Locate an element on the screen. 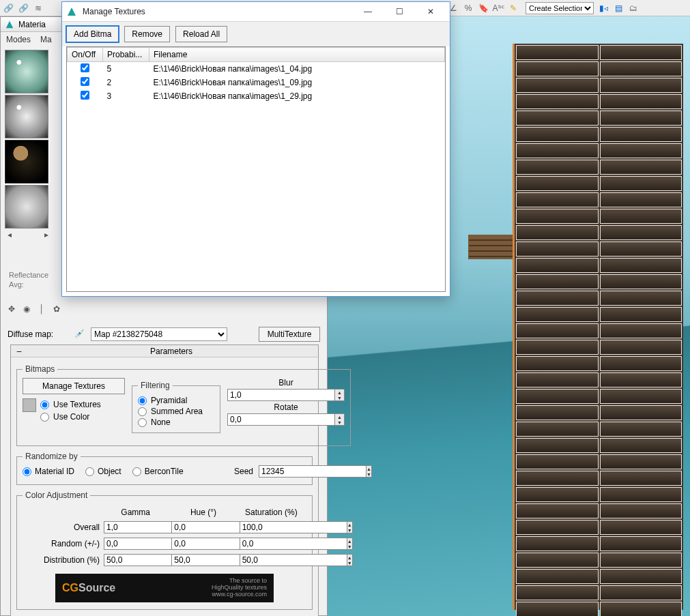 The height and width of the screenshot is (616, 690). rollout-title: Parameters is located at coordinates (171, 351).